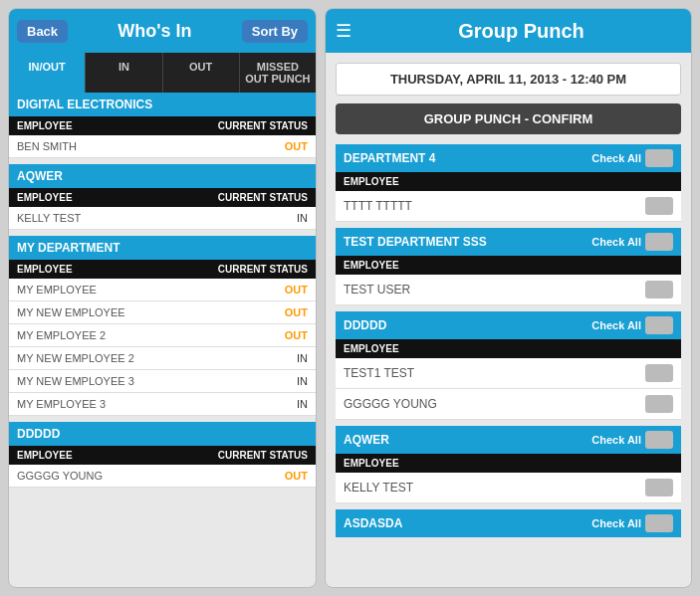 This screenshot has width=700, height=596. What do you see at coordinates (162, 197) in the screenshot?
I see `dept-section-aqwer: AQWER EMPLOYEE CURRENT STATUS KELLY TEST…` at bounding box center [162, 197].